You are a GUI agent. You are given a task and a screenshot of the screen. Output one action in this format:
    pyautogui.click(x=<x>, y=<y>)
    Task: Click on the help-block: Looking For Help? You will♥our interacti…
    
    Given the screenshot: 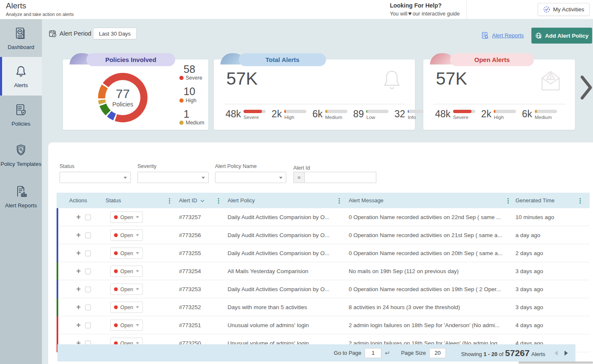 What is the action you would take?
    pyautogui.click(x=425, y=9)
    